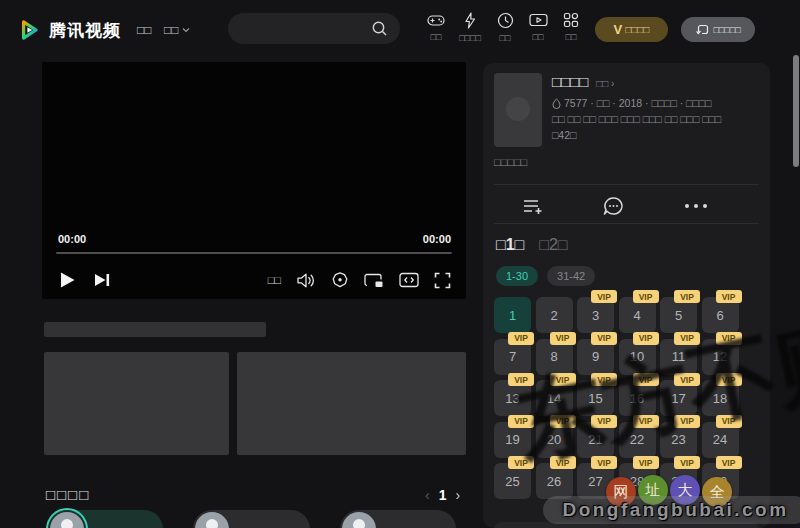 The width and height of the screenshot is (800, 528). I want to click on episode-number: 16, so click(637, 398).